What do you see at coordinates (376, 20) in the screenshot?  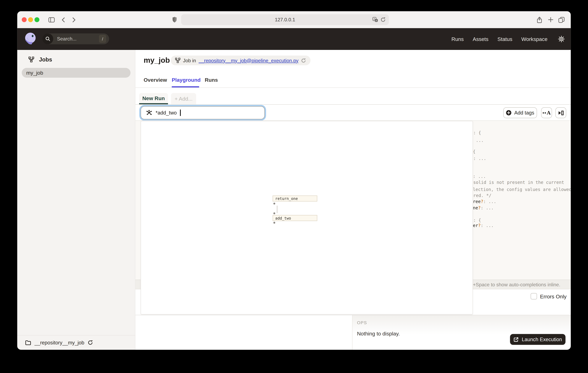 I see `translate-icon: AA` at bounding box center [376, 20].